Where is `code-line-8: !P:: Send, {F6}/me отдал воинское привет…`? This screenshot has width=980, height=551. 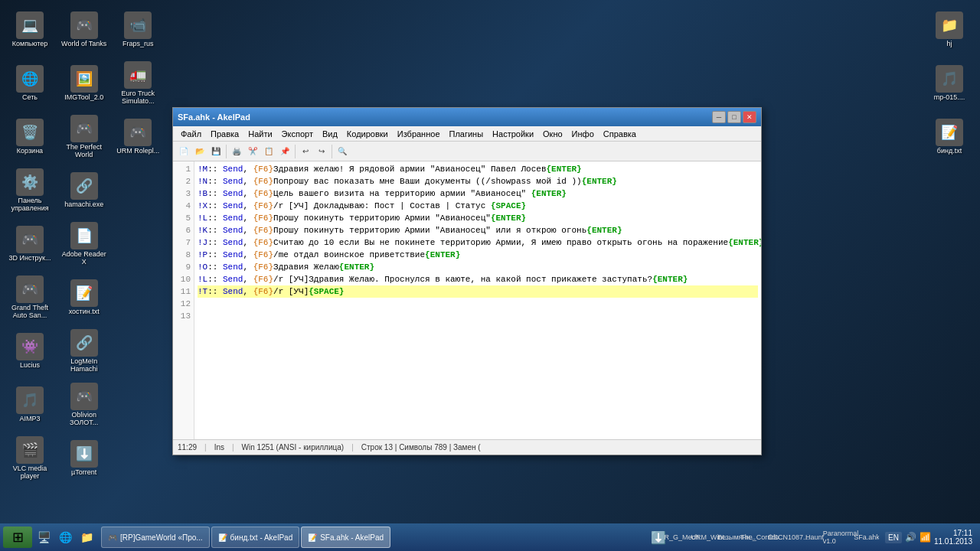 code-line-8: !P:: Send, {F6}/me отдал воинское привет… is located at coordinates (478, 255).